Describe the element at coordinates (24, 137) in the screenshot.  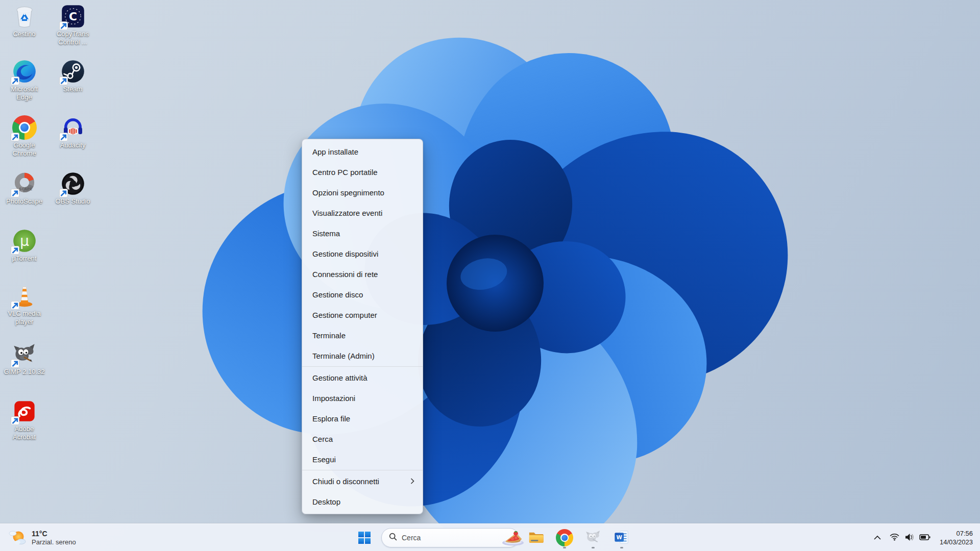
I see `desktop-icon-google-chrome: Google Chrome` at that location.